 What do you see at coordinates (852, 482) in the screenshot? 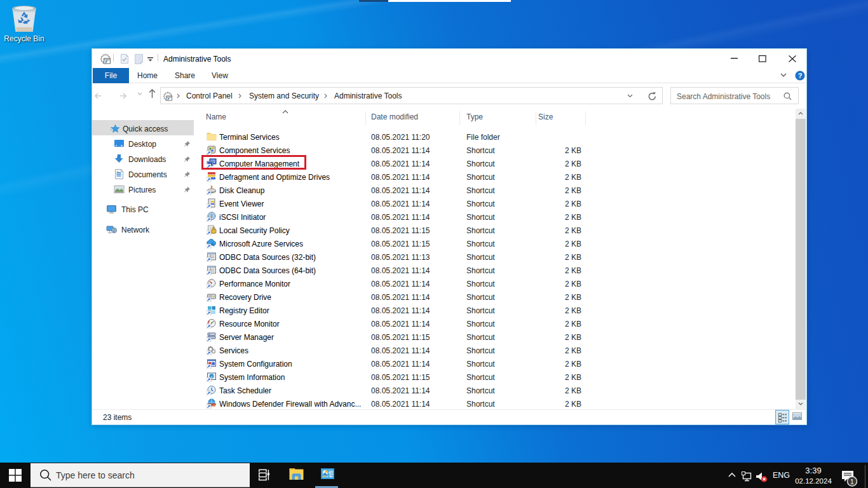
I see `svg-text: 1` at bounding box center [852, 482].